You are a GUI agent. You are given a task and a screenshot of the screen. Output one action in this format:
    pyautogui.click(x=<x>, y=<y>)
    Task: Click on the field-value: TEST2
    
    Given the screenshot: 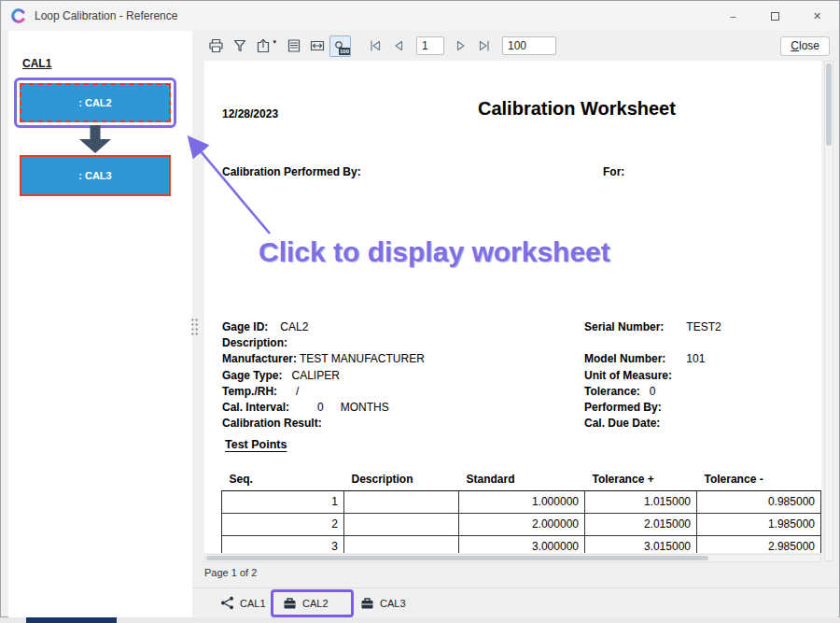 What is the action you would take?
    pyautogui.click(x=704, y=327)
    